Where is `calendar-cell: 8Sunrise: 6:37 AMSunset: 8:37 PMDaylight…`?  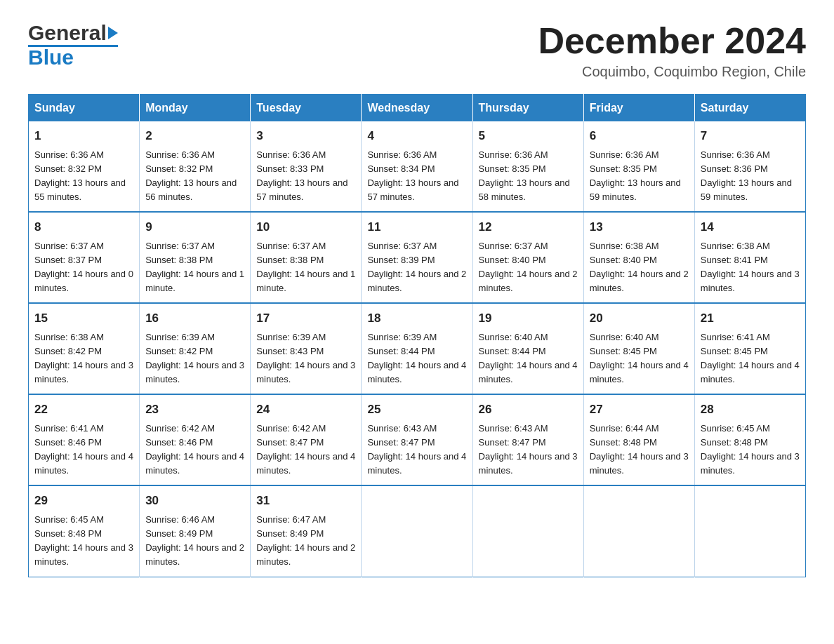 calendar-cell: 8Sunrise: 6:37 AMSunset: 8:37 PMDaylight… is located at coordinates (84, 257).